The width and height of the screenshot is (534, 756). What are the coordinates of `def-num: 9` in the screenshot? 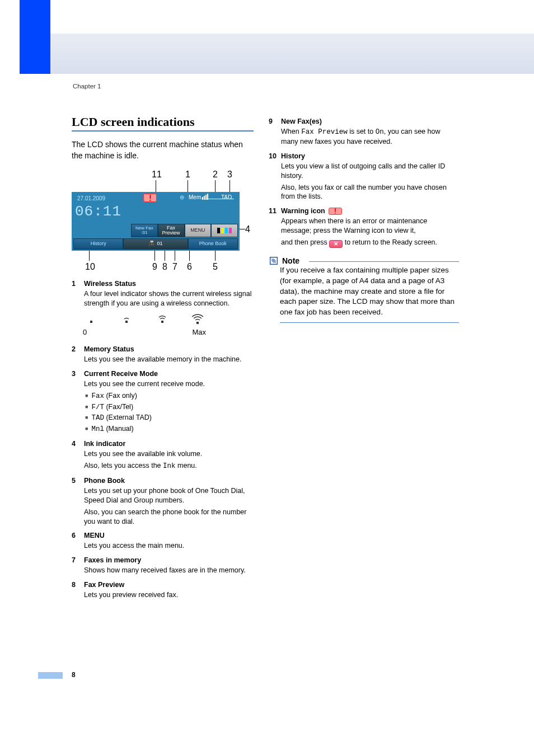 It's located at (271, 121).